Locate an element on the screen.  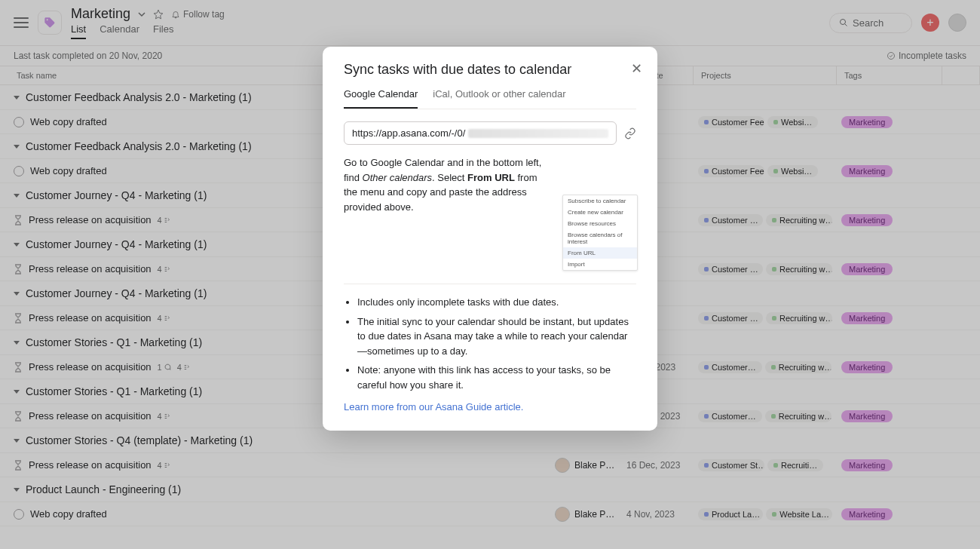
gcal-menu-item: Browse calendars of interest is located at coordinates (600, 238).